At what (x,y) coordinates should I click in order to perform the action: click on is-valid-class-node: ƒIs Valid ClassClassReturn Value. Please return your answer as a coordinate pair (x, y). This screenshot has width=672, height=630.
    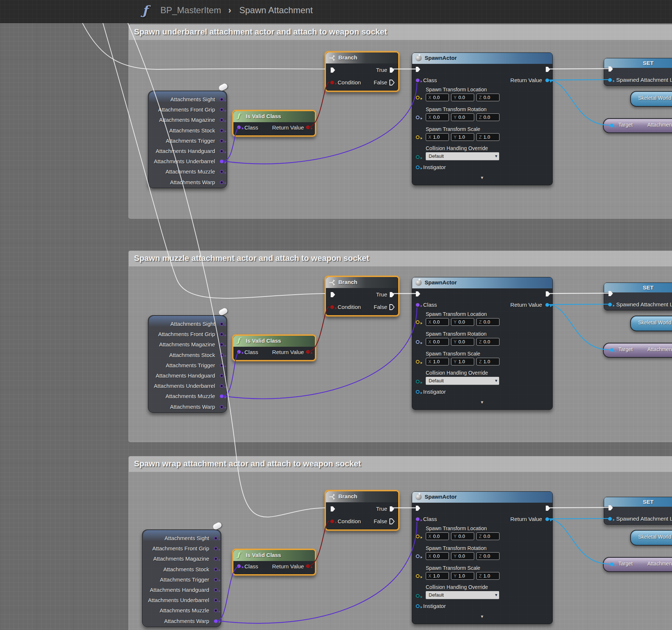
    Looking at the image, I should click on (274, 123).